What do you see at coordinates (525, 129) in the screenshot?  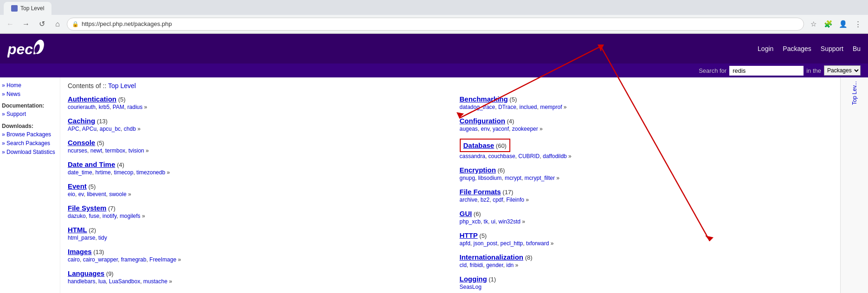 I see `pkg-zookeeper: zookeeper` at bounding box center [525, 129].